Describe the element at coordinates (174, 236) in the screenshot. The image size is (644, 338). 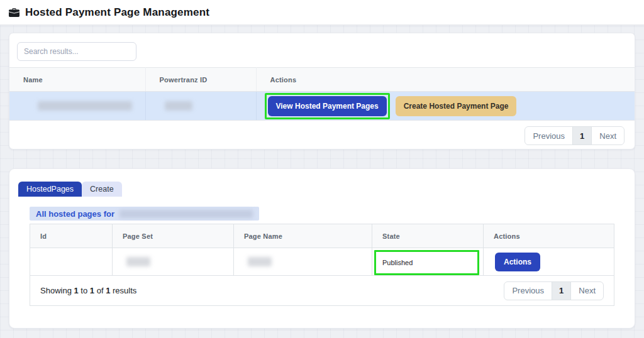
I see `col-header-page-set: Page Set` at that location.